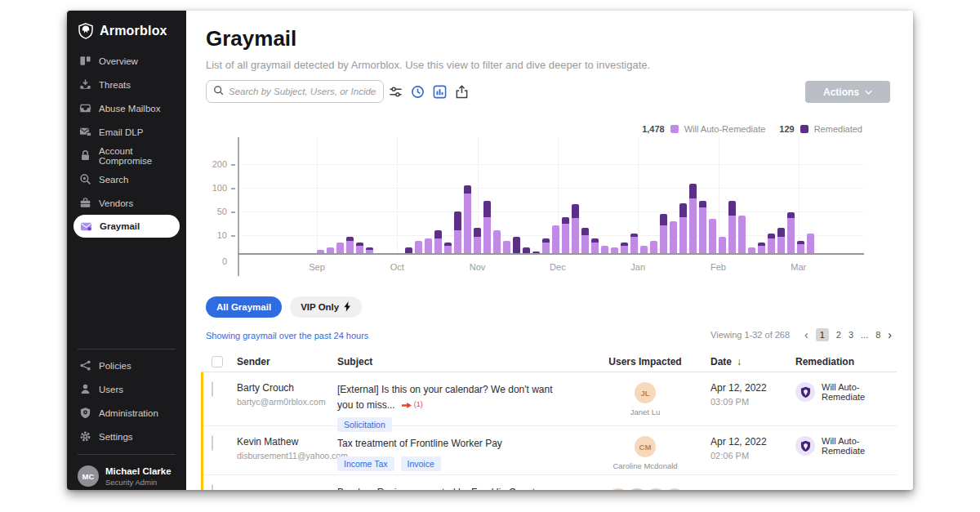 The height and width of the screenshot is (512, 980). I want to click on table-row: Barty Crouchbartyc@arm0rblox.com[Externa…, so click(549, 399).